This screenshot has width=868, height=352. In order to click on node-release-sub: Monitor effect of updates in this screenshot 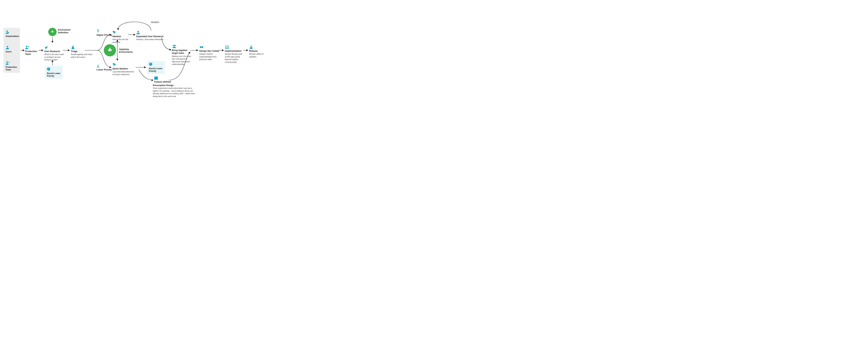, I will do `click(259, 56)`.